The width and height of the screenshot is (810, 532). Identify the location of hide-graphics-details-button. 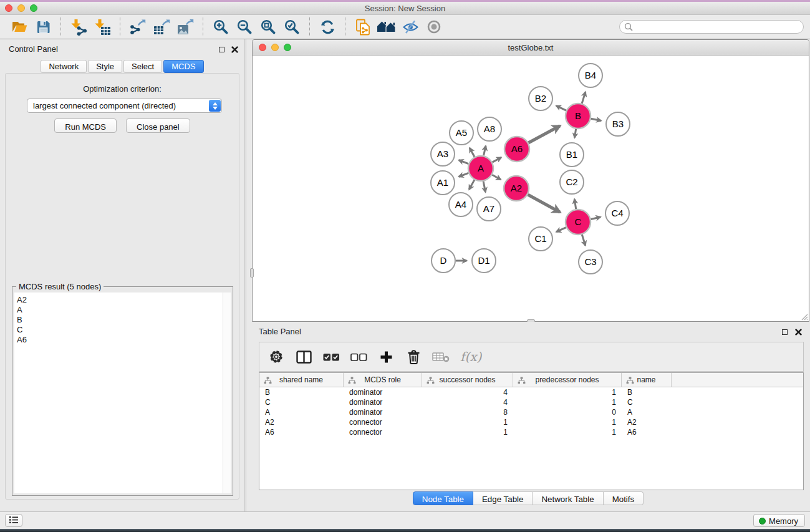
(410, 27).